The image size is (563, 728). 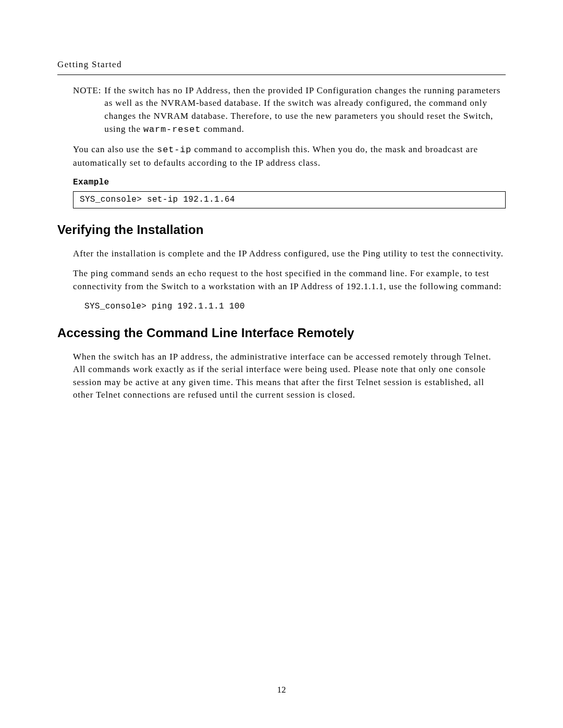 I want to click on page-number: 12, so click(x=282, y=690).